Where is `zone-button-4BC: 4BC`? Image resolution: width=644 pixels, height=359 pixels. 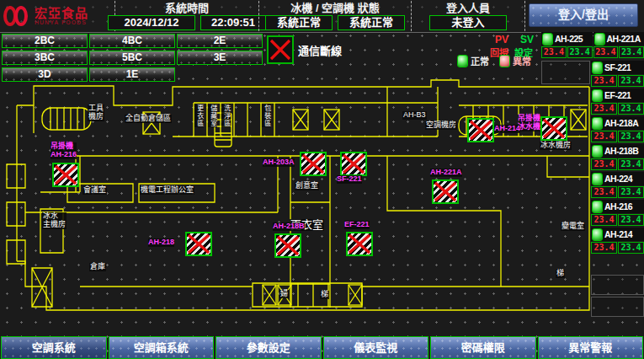
zone-button-4BC: 4BC is located at coordinates (132, 40).